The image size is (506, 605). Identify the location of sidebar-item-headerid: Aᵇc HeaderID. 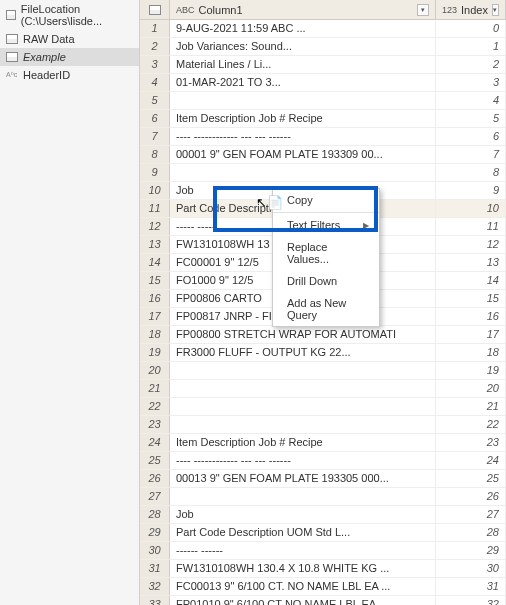
(70, 75).